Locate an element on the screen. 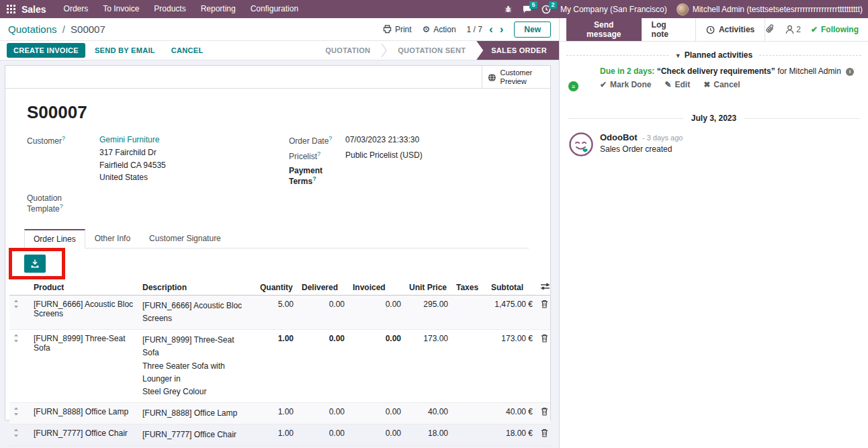 This screenshot has height=448, width=868. edit-activity-button: ✎Edit is located at coordinates (677, 85).